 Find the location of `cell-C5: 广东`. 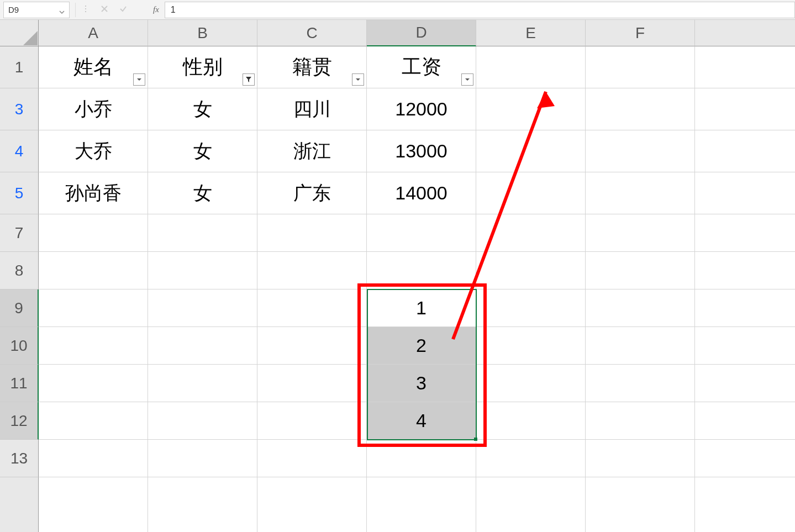

cell-C5: 广东 is located at coordinates (312, 193).